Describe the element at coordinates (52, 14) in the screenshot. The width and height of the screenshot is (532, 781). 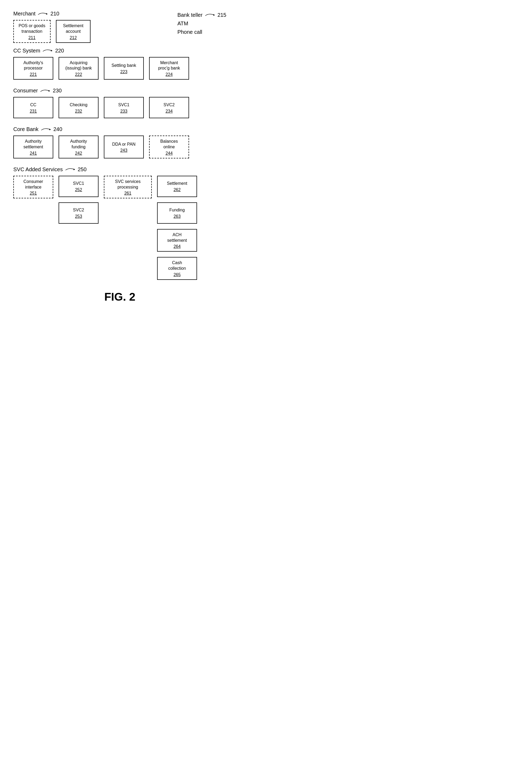
I see `merchant-section-label: Merchant 210` at that location.